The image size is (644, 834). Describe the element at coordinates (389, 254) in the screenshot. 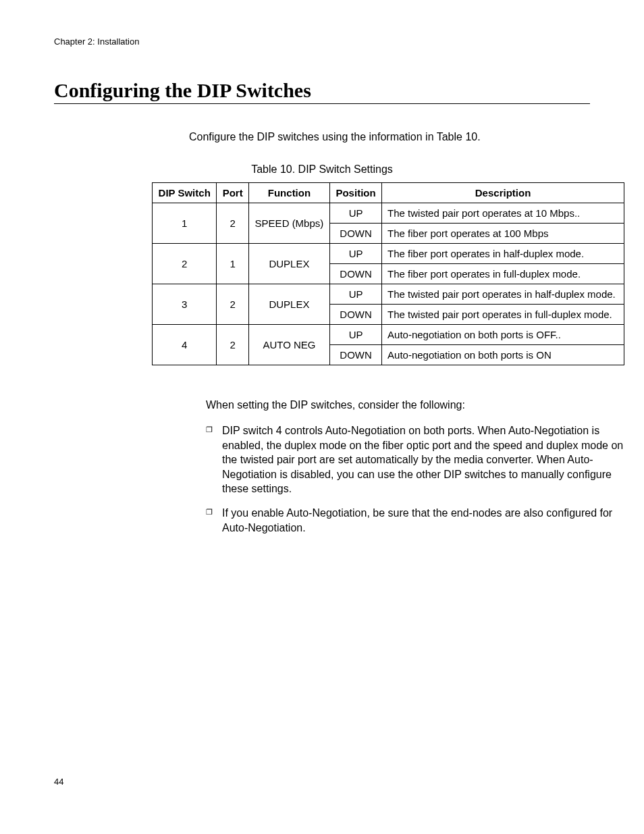

I see `table-row: 2 1 DUPLEX UP The fiber port operates in…` at that location.